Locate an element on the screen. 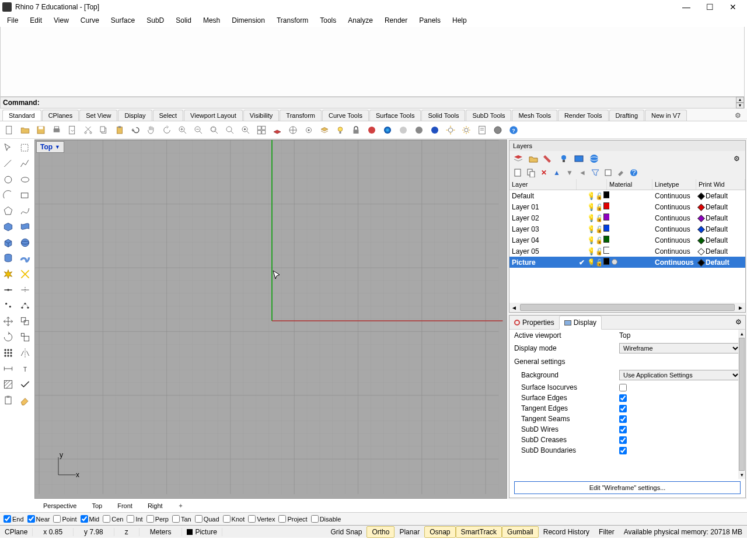 The width and height of the screenshot is (747, 560). osnap-near: Near is located at coordinates (39, 519).